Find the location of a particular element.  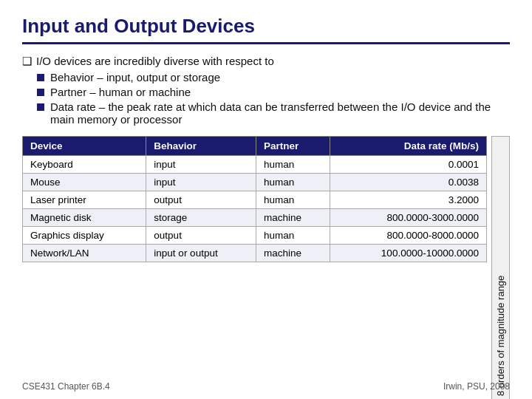

table-cell-2-3: 3.2000 is located at coordinates (408, 200).